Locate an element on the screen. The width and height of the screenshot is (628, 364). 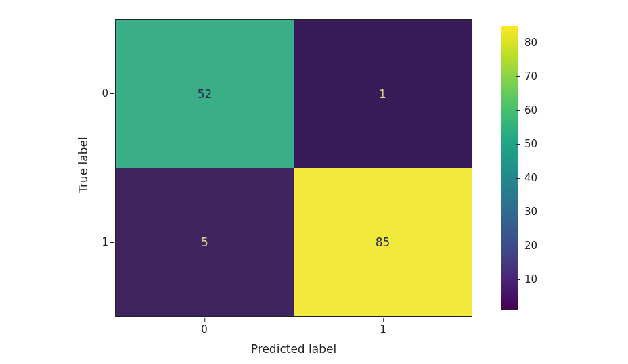
heatmap-cell-value: 1 is located at coordinates (383, 94).